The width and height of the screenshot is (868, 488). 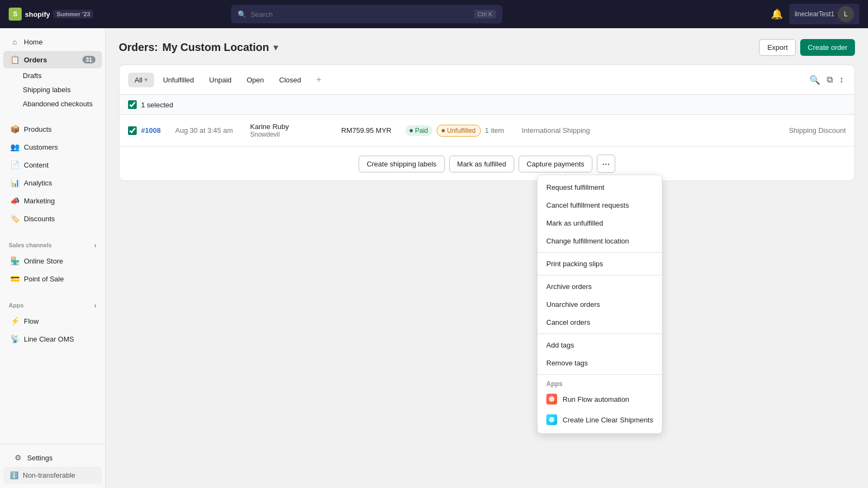 I want to click on sidebar-item-point-of-sale: 💳 Point of Sale, so click(x=53, y=279).